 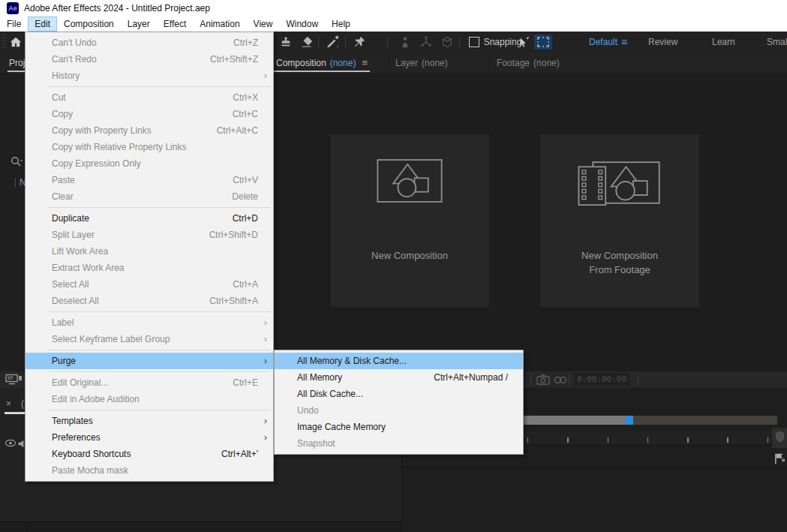 What do you see at coordinates (149, 383) in the screenshot?
I see `menu-item-edit-original: Edit Original...Ctrl+E` at bounding box center [149, 383].